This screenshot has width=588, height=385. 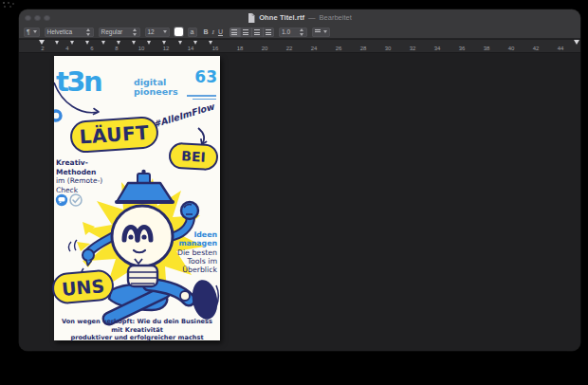 What do you see at coordinates (290, 48) in the screenshot?
I see `ruler-number: 22` at bounding box center [290, 48].